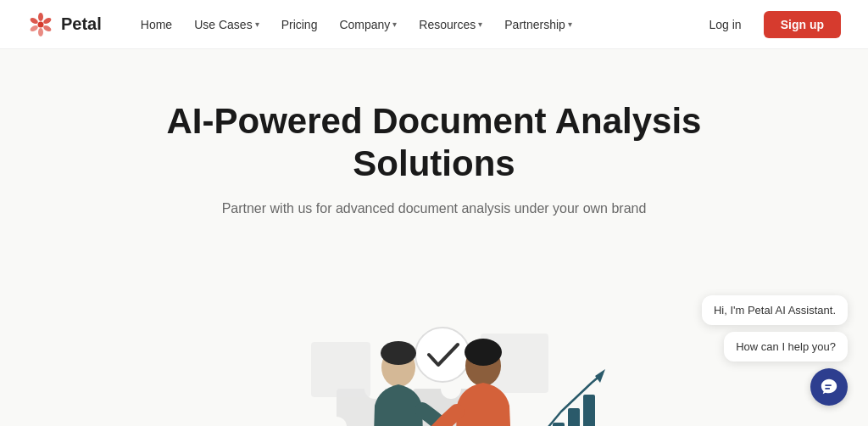 Image resolution: width=868 pixels, height=426 pixels. I want to click on nav-use-cases: Use Cases ▾, so click(226, 25).